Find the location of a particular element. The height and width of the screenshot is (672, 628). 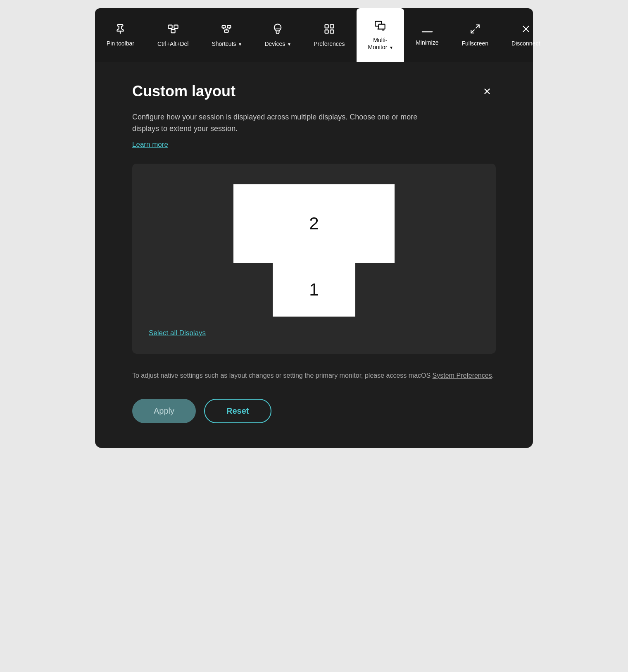

select-all-displays-link: Select all Displays is located at coordinates (177, 333).